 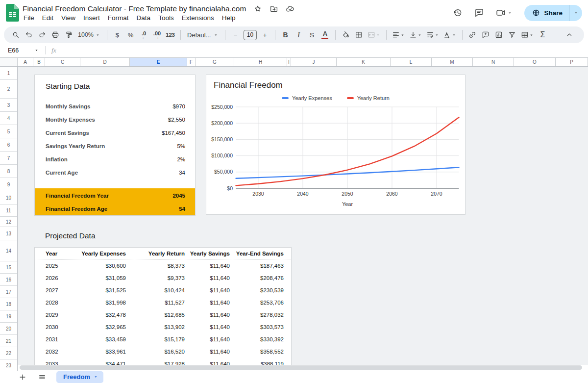 I want to click on borders-icon, so click(x=359, y=35).